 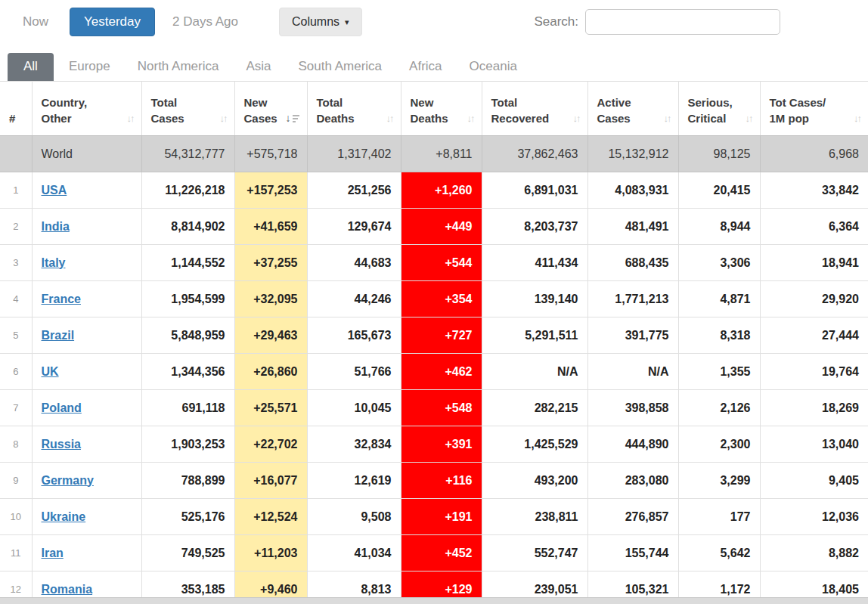 What do you see at coordinates (271, 263) in the screenshot?
I see `cell-new-cases: +37,255` at bounding box center [271, 263].